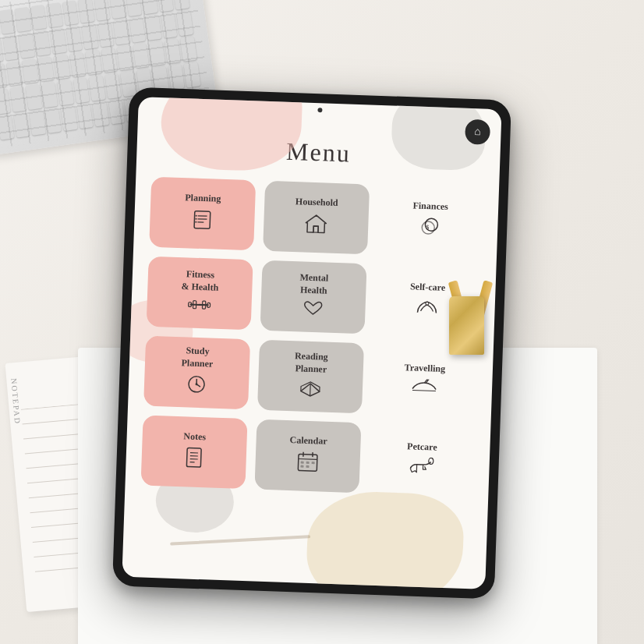  What do you see at coordinates (16, 402) in the screenshot?
I see `notepad-label: NOTEPAD` at bounding box center [16, 402].